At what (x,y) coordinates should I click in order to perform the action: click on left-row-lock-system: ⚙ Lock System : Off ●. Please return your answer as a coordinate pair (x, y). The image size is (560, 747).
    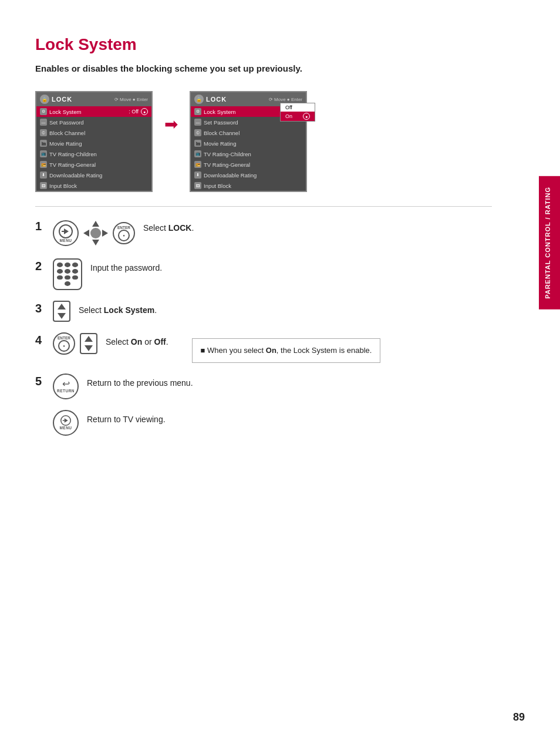
    Looking at the image, I should click on (94, 112).